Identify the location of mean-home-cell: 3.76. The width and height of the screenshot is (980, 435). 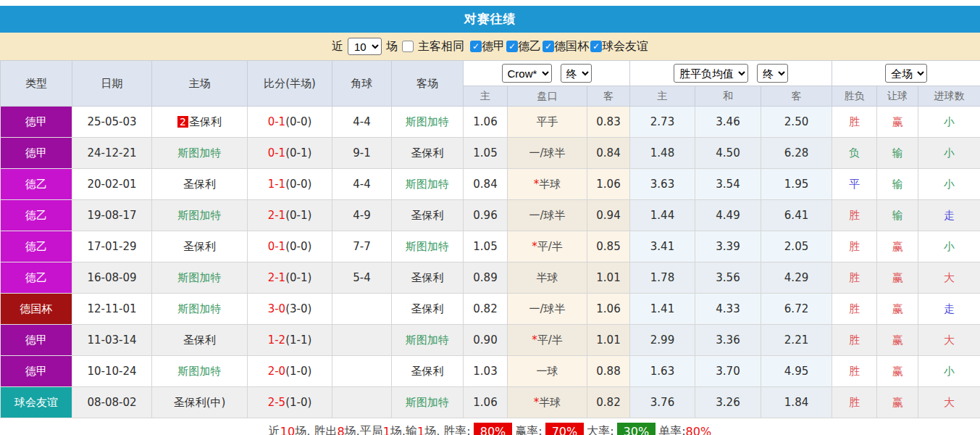
(663, 403).